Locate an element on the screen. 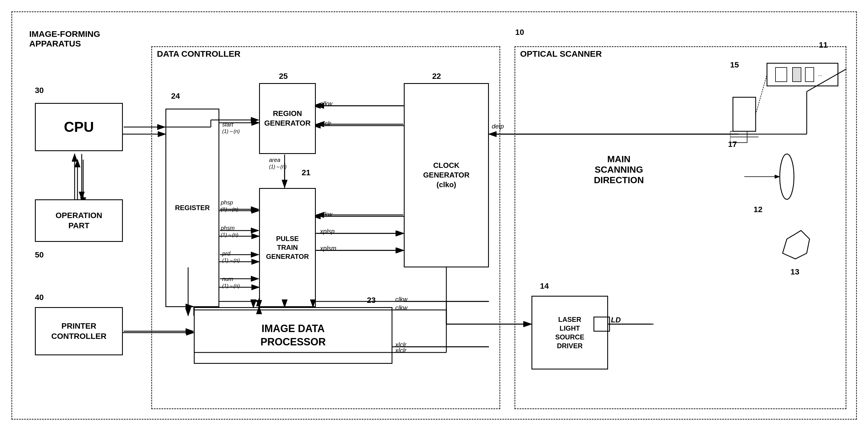 The height and width of the screenshot is (433, 868). pulse-train-generator-block: PULSETRAINGENERATOR is located at coordinates (287, 247).